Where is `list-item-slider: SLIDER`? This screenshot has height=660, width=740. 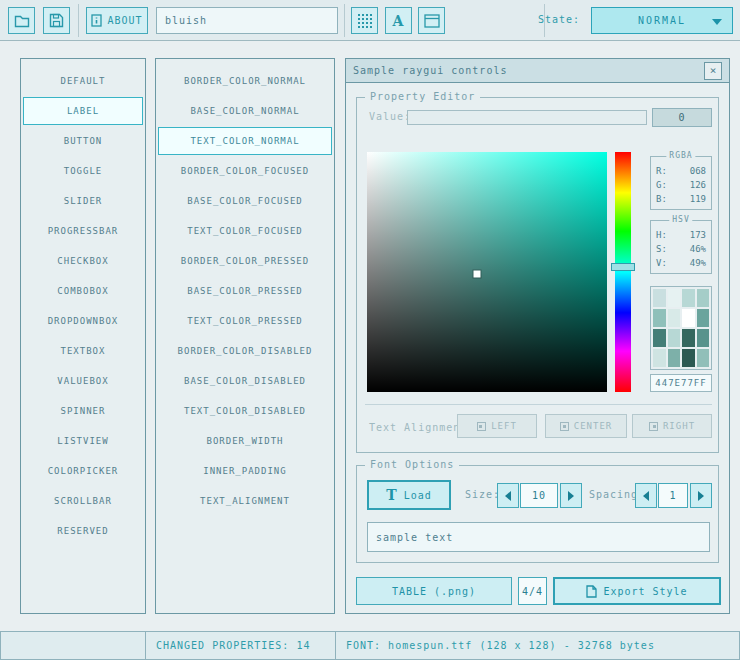 list-item-slider: SLIDER is located at coordinates (83, 201).